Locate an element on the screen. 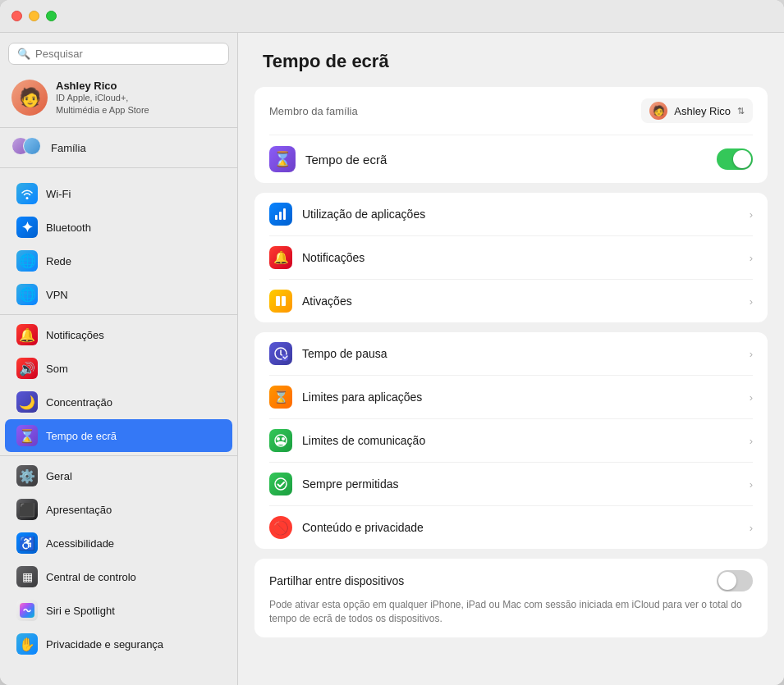 The image size is (784, 685). menu-row-notif: 🔔 Notificações › is located at coordinates (511, 258).